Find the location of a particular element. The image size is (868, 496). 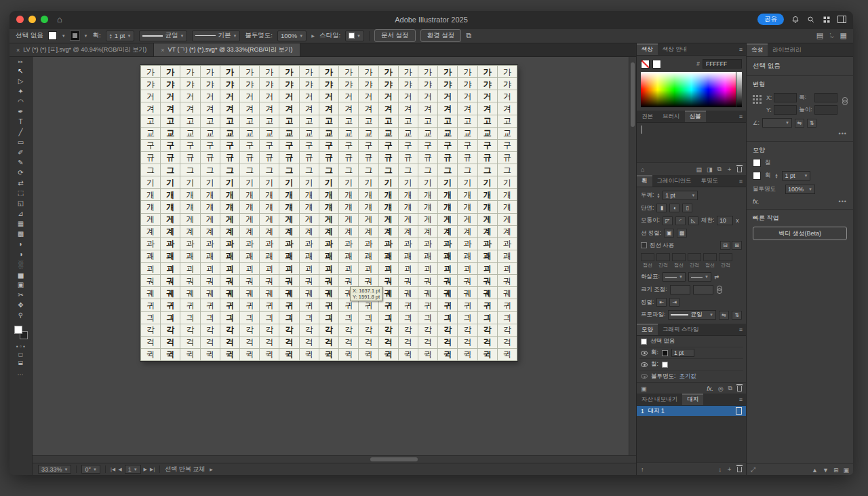

break-link-icon: ⧉ is located at coordinates (719, 170).